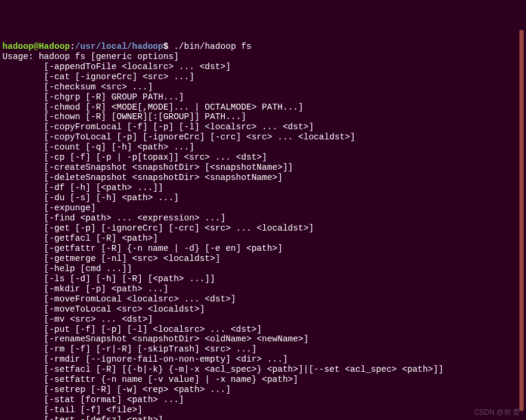 The width and height of the screenshot is (526, 420). What do you see at coordinates (212, 46) in the screenshot?
I see `command-text: ./bin/hadoop fs` at bounding box center [212, 46].